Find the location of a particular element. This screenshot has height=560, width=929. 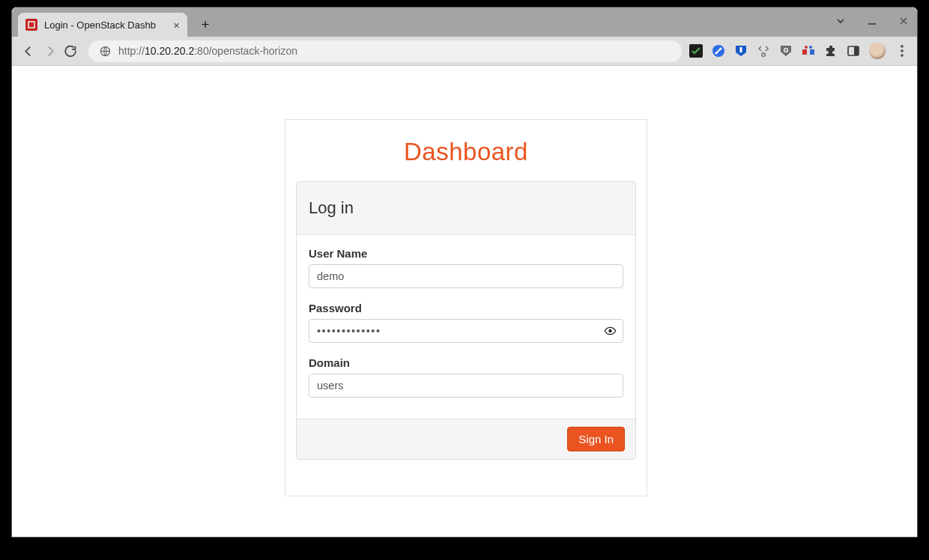

brand-title: Dashboard is located at coordinates (466, 150).